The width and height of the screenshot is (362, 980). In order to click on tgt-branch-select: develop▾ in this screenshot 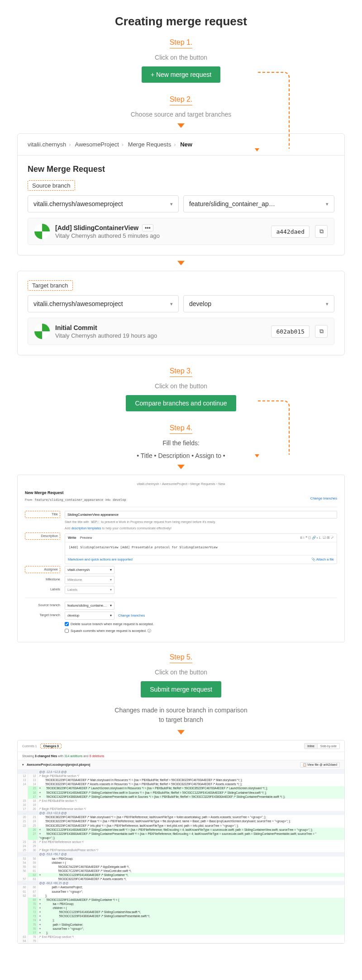, I will do `click(90, 616)`.